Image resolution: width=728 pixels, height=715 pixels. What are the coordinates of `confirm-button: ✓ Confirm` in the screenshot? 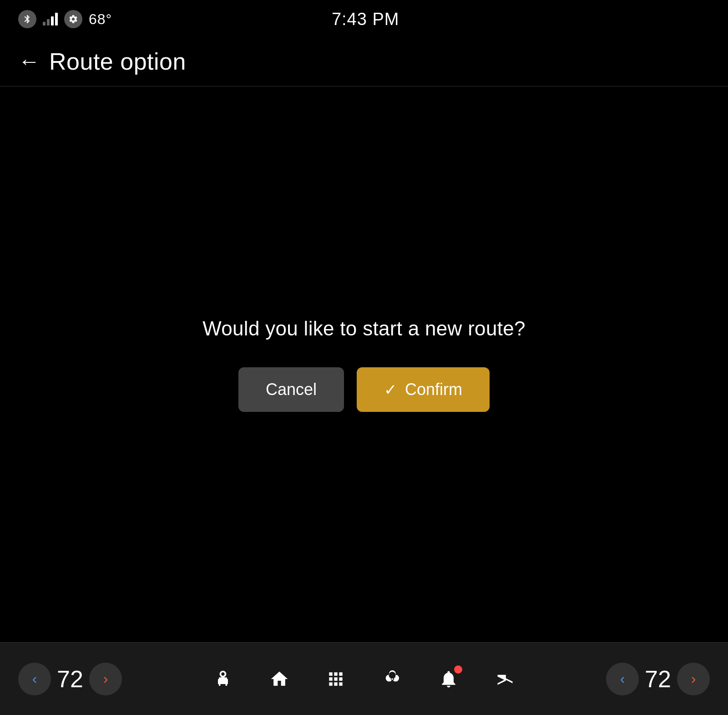 It's located at (423, 390).